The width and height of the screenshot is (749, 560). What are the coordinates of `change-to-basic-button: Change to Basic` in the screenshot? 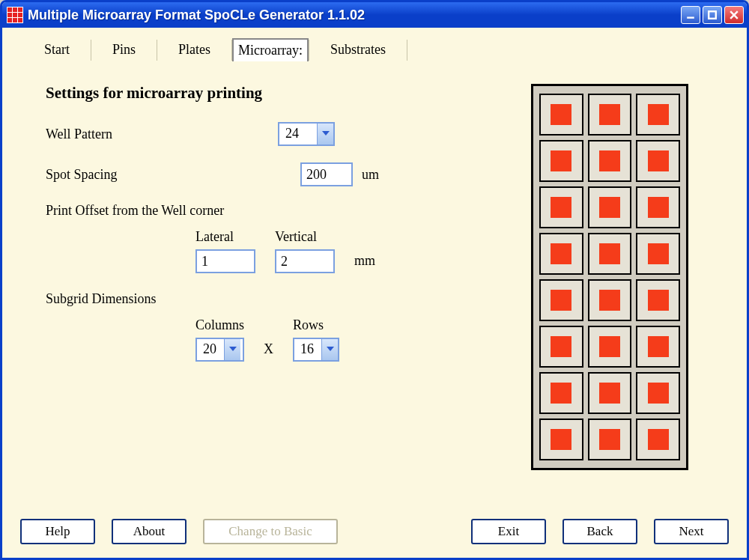 It's located at (270, 532).